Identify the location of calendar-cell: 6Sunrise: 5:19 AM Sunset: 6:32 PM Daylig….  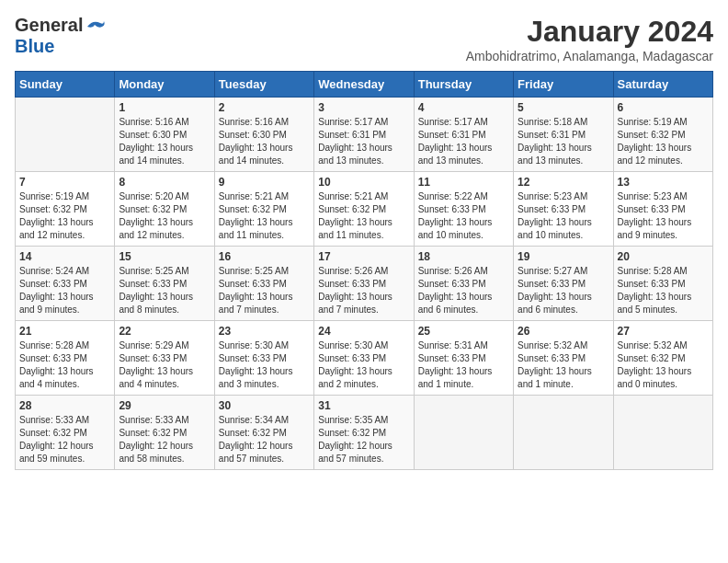
(663, 134).